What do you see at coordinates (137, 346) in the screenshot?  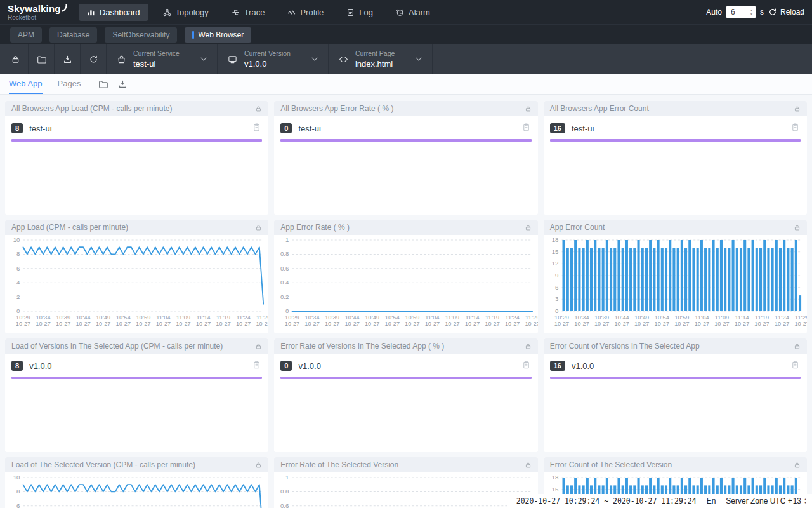 I see `panel-header: Load of Versions In The Selected App (CP…` at bounding box center [137, 346].